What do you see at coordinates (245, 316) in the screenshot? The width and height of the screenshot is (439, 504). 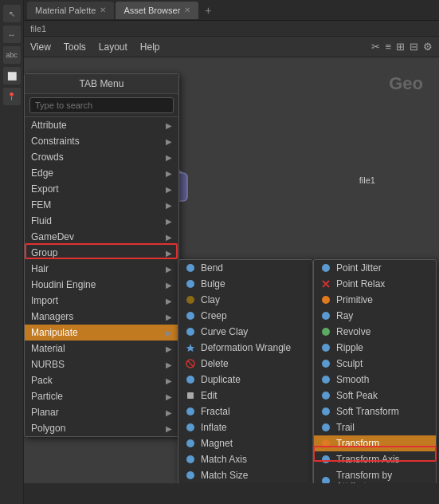 I see `submenu-item-left: Creep` at bounding box center [245, 316].